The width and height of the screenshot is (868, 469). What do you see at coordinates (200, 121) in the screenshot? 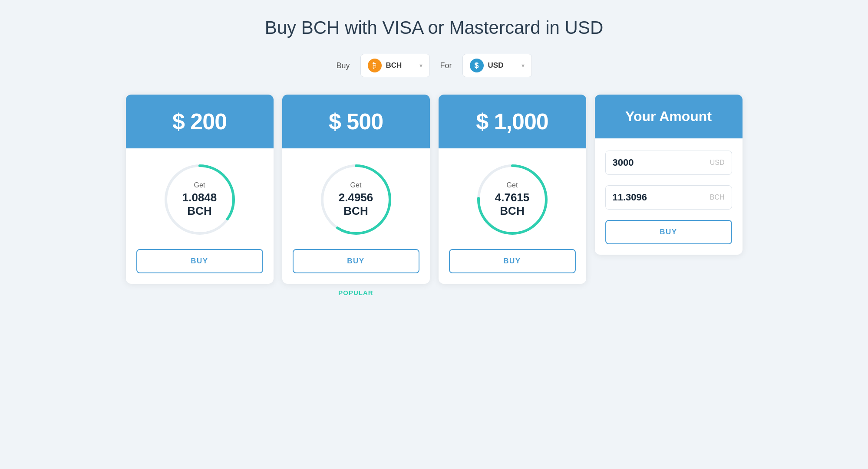
I see `card-200-header: $ 200` at bounding box center [200, 121].